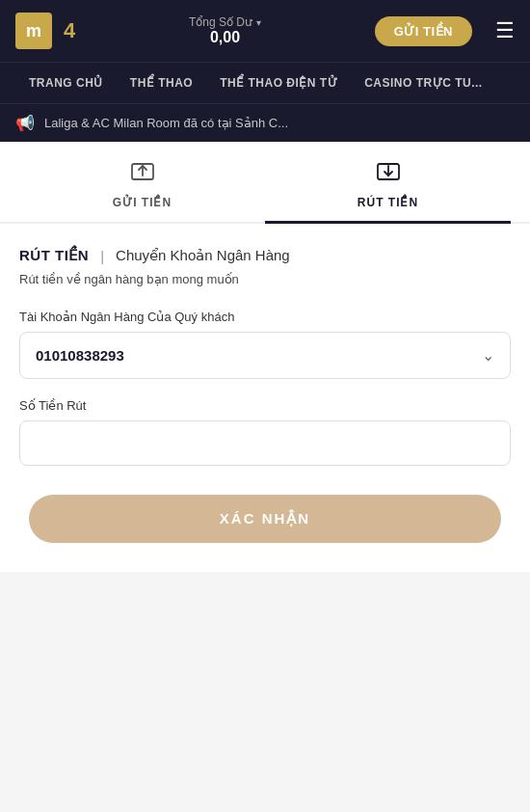 This screenshot has width=530, height=812. Describe the element at coordinates (225, 38) in the screenshot. I see `balance-amount: 0,00` at that location.